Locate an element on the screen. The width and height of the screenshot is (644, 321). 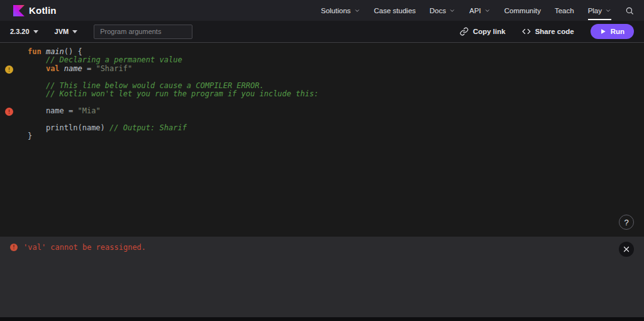
code-content: fun main() { // Declaring a permanent va… is located at coordinates (173, 94).